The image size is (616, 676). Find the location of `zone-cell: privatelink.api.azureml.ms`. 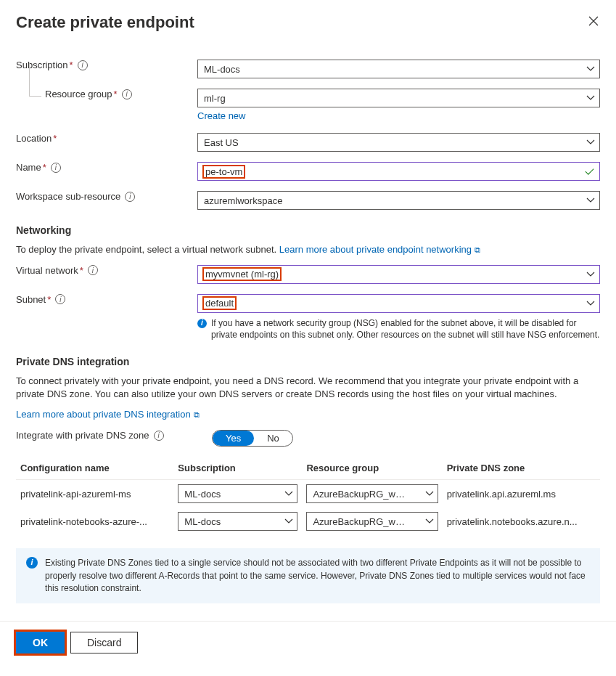

zone-cell: privatelink.api.azureml.ms is located at coordinates (521, 494).